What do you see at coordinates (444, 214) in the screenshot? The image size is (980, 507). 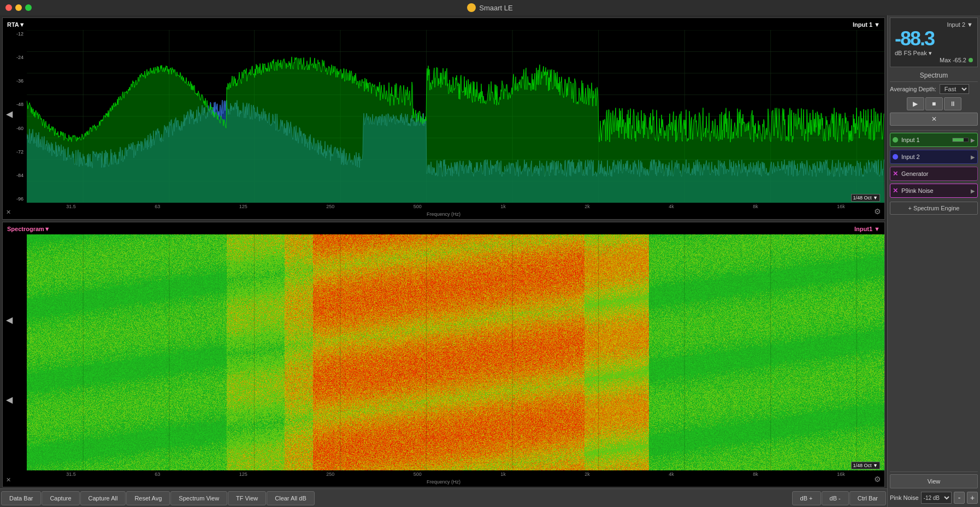 I see `rta-freq-label: Frequency (Hz)` at bounding box center [444, 214].